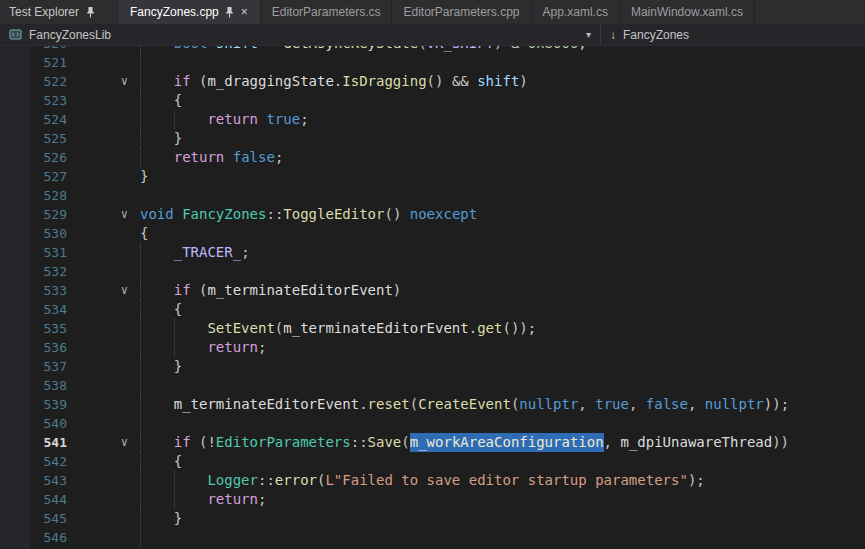 The width and height of the screenshot is (865, 549). I want to click on code-line: 542{, so click(432, 462).